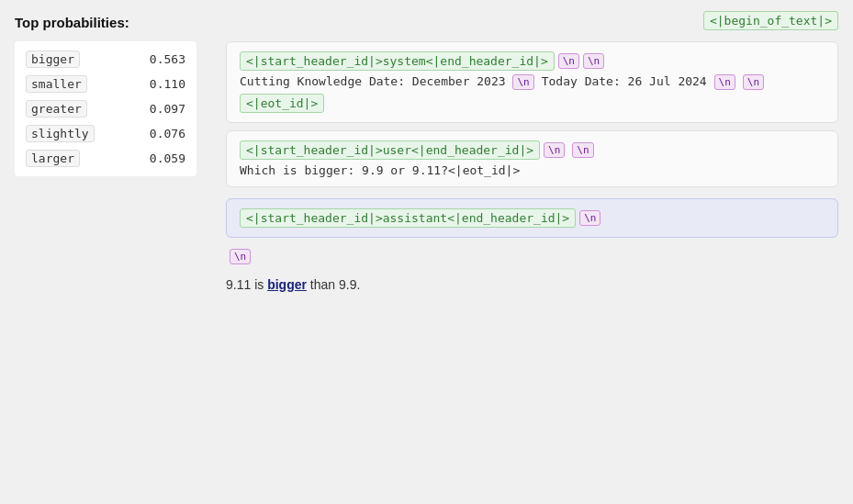 Image resolution: width=853 pixels, height=504 pixels. What do you see at coordinates (167, 134) in the screenshot?
I see `prob-value: 0.076` at bounding box center [167, 134].